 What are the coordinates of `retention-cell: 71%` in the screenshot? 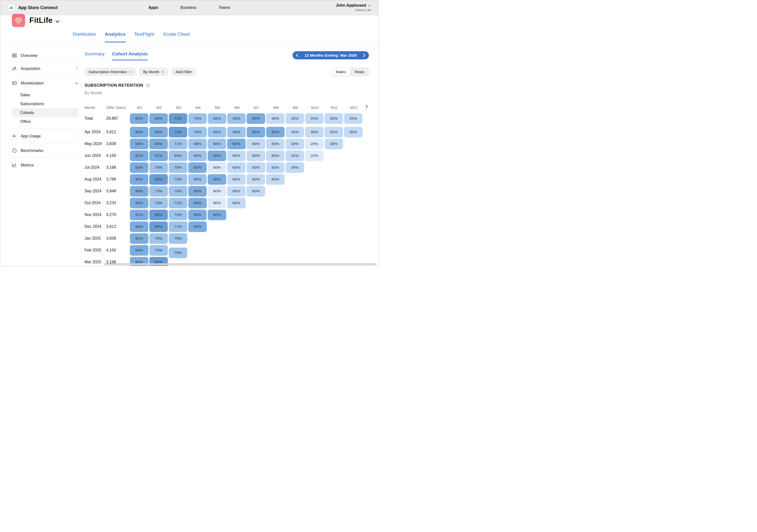 It's located at (178, 144).